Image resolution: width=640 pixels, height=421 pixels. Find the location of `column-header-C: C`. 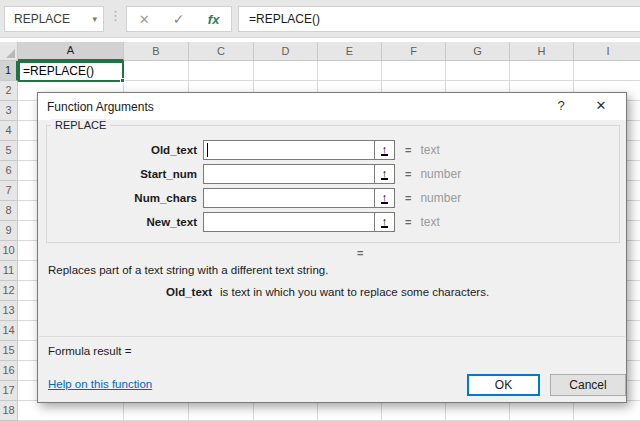

column-header-C: C is located at coordinates (222, 52).